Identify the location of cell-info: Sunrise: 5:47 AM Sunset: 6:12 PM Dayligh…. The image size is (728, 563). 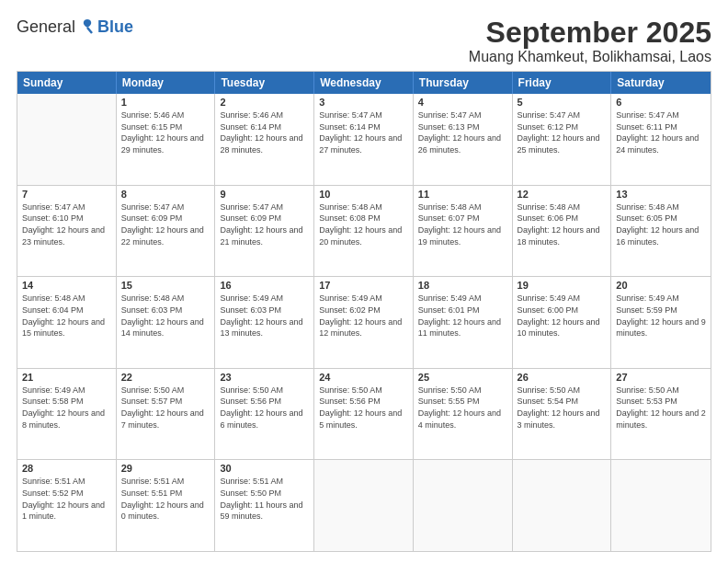
(563, 132).